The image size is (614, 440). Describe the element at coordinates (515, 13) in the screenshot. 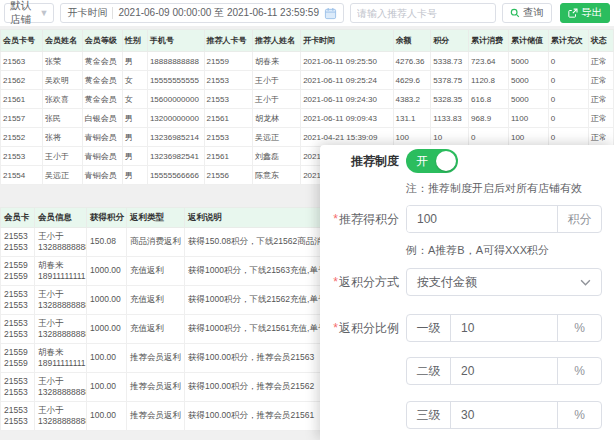

I see `search-icon` at that location.